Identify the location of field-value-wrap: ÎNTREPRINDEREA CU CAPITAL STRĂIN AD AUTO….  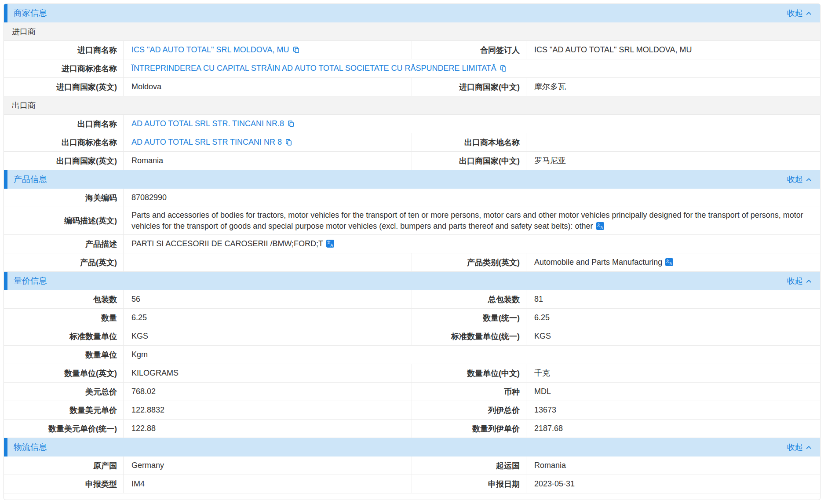
(319, 69).